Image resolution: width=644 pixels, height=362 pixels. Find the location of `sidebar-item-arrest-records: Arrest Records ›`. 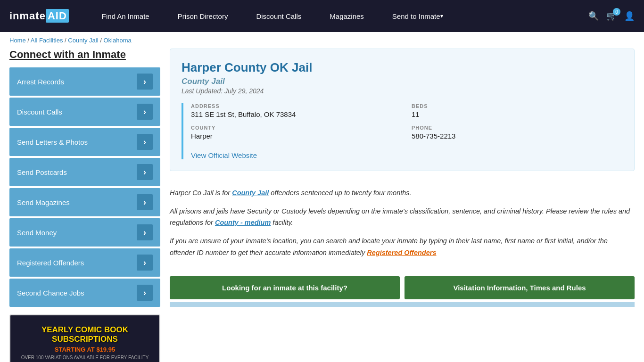

sidebar-item-arrest-records: Arrest Records › is located at coordinates (85, 82).